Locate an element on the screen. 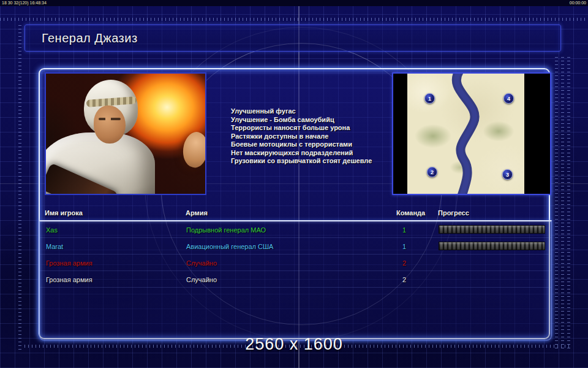 Image resolution: width=588 pixels, height=368 pixels. player-army: Подрывной генерал МАО is located at coordinates (226, 230).